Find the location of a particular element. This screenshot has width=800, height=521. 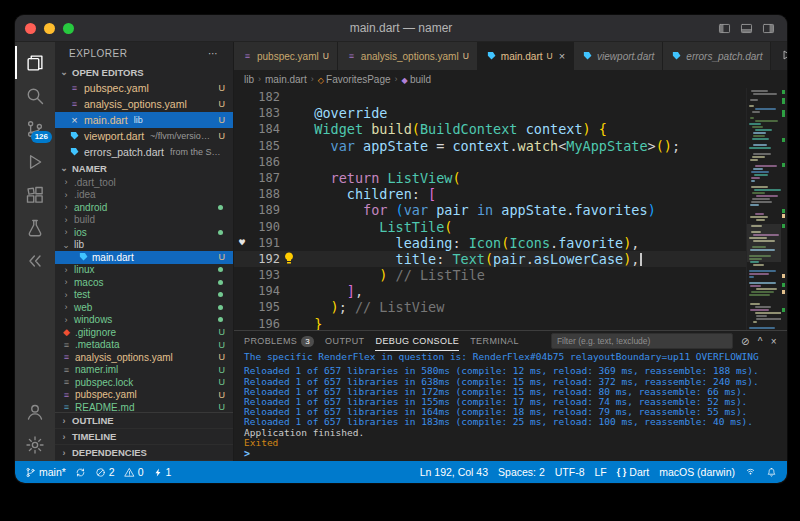

panel-tab-problems: PROBLEMS3 is located at coordinates (279, 341).